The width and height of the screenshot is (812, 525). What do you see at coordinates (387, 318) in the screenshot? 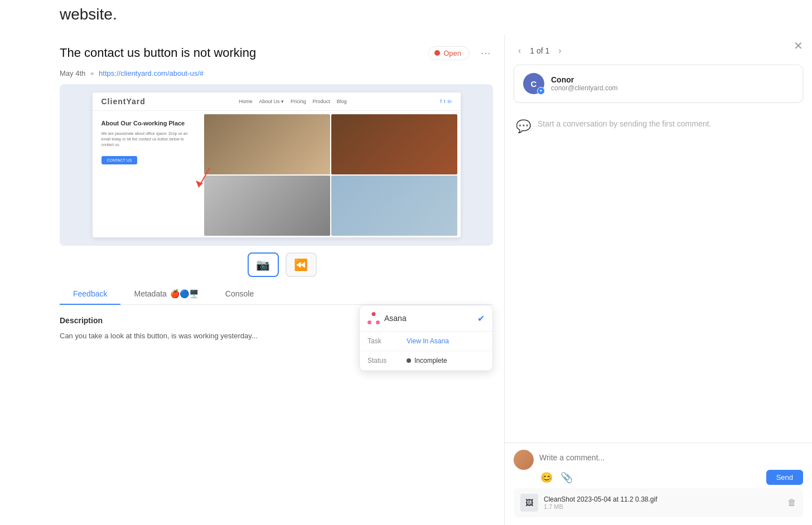
I see `asana-logo-area: Asana` at bounding box center [387, 318].